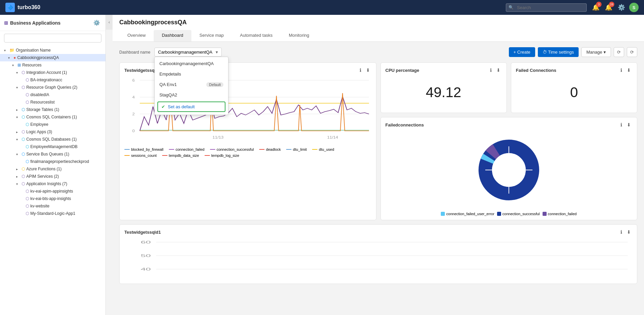 This screenshot has width=644, height=315. What do you see at coordinates (53, 58) in the screenshot?
I see `tree-item-cabbookingprocessqa: ▾●CabbookingprocessQA` at bounding box center [53, 58].